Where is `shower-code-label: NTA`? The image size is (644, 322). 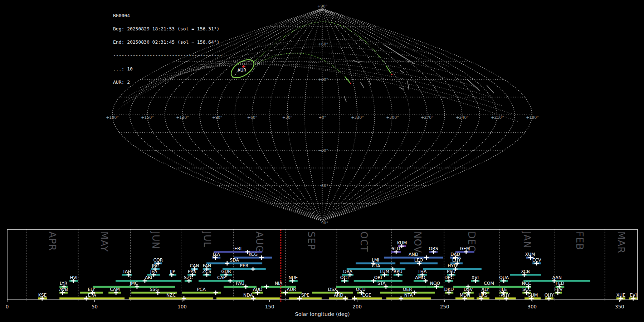 shower-code-label: NTA is located at coordinates (409, 295).